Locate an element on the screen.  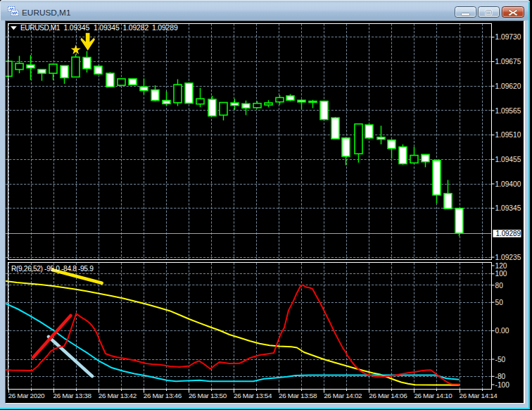
svg-text: 100 is located at coordinates (501, 273).